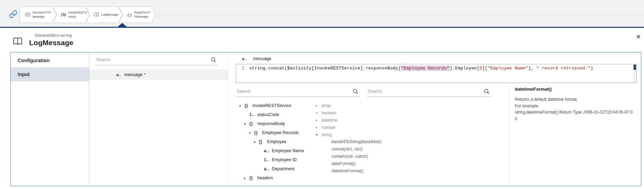 The width and height of the screenshot is (644, 189). I want to click on line-number: 1, so click(243, 68).